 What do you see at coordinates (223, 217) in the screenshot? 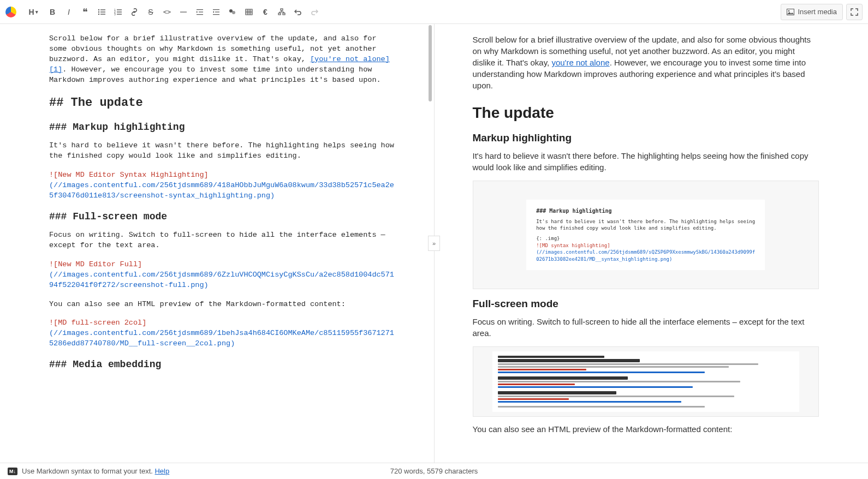
I see `editor-h3: ### Full-screen mode` at bounding box center [223, 217].